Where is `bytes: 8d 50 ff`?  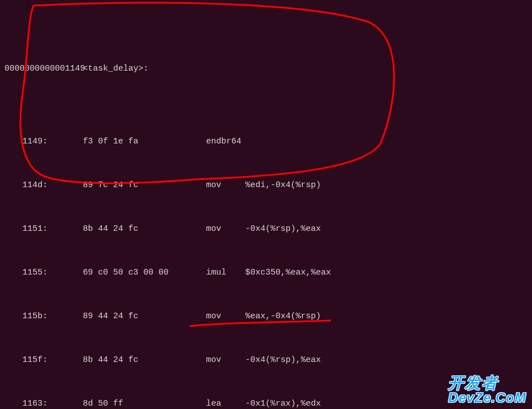
bytes: 8d 50 ff is located at coordinates (144, 403).